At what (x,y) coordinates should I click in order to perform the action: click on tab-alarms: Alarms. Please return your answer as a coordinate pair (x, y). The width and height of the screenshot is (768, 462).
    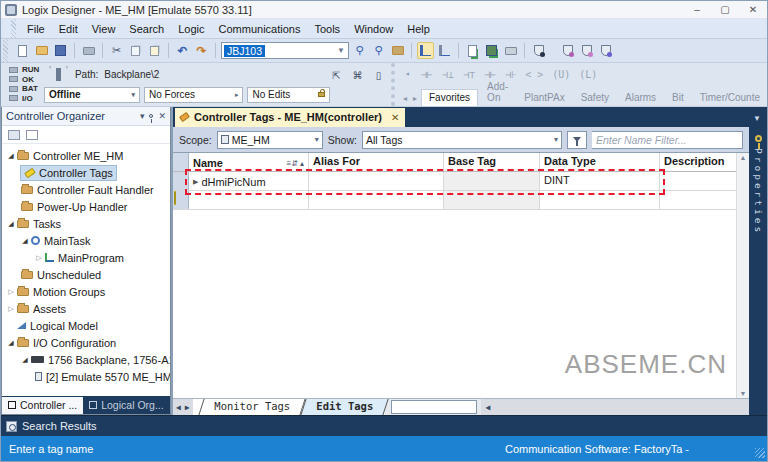
    Looking at the image, I should click on (640, 98).